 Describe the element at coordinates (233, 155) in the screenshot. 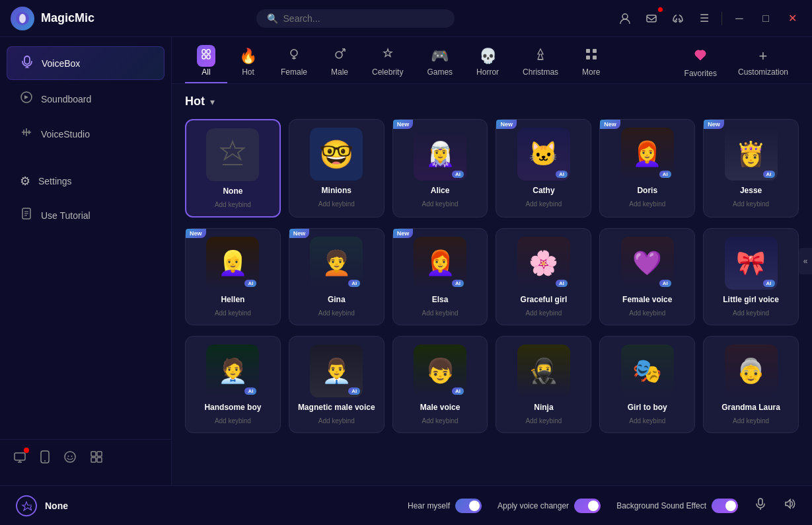

I see `avatar-none` at that location.